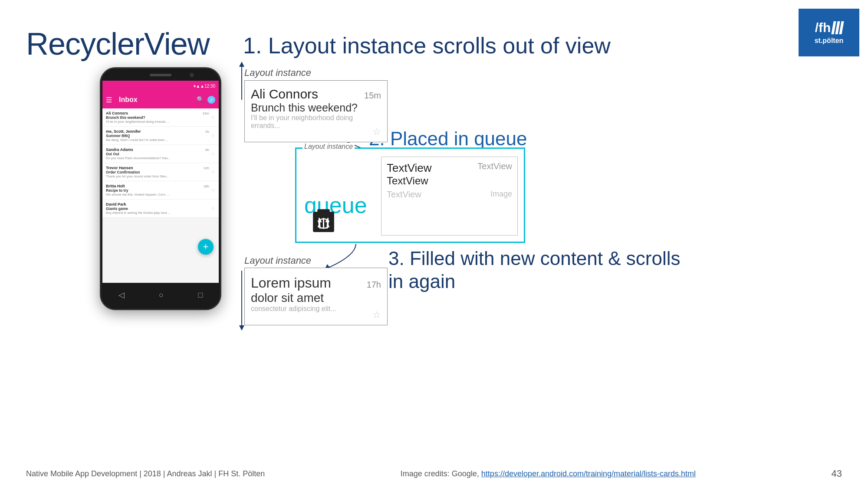  What do you see at coordinates (278, 260) in the screenshot?
I see `layout-label-text-3: Layout instance` at bounding box center [278, 260].